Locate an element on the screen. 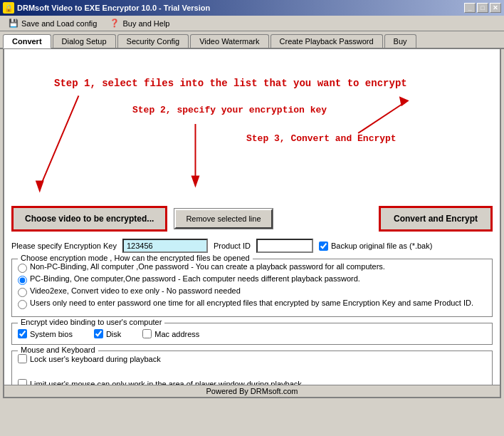  mouse-keyboard-label: Mouse and Keyboard is located at coordinates (58, 350).